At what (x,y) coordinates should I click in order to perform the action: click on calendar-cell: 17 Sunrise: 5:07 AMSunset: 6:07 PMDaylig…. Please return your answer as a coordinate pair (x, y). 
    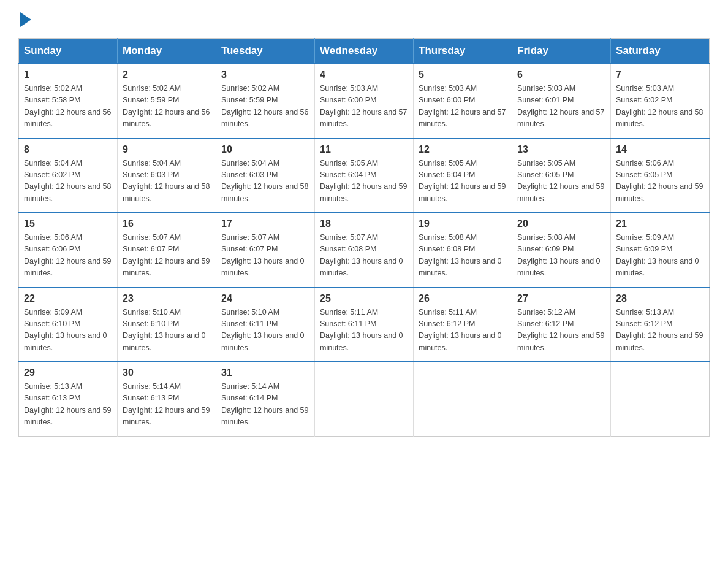
    Looking at the image, I should click on (266, 250).